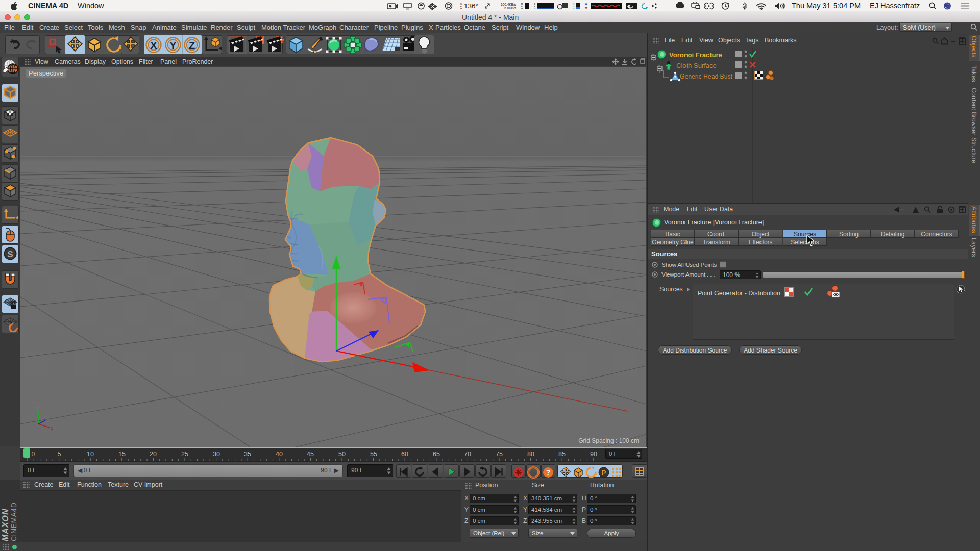 Image resolution: width=980 pixels, height=551 pixels. Describe the element at coordinates (604, 472) in the screenshot. I see `svg-text: P` at that location.